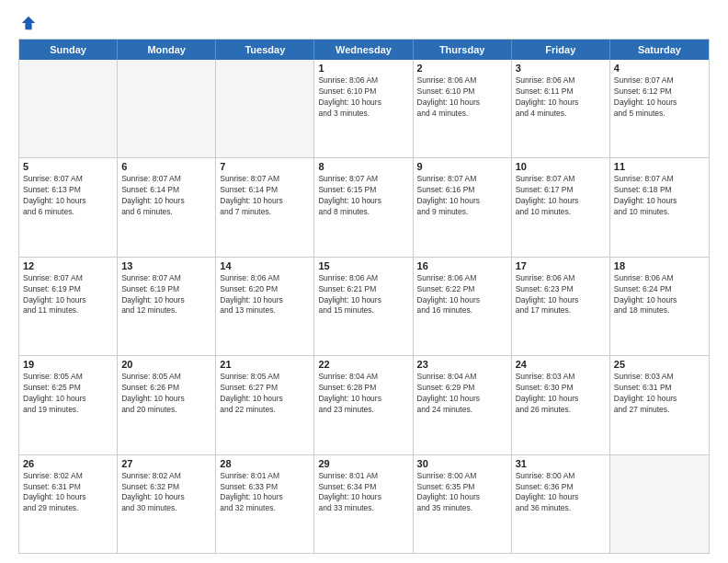 The width and height of the screenshot is (728, 563). What do you see at coordinates (660, 92) in the screenshot?
I see `cell-info-line: Sunset: 6:12 PM` at bounding box center [660, 92].